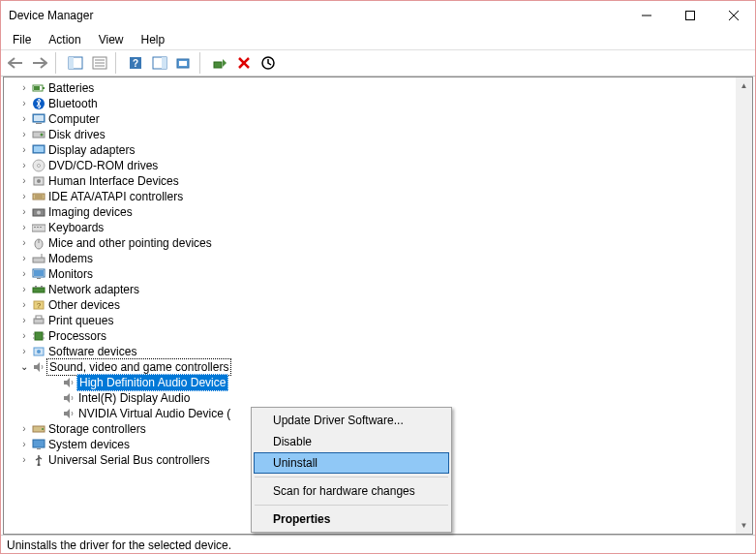 The height and width of the screenshot is (554, 756). What do you see at coordinates (378, 367) in the screenshot?
I see `tree-node: ⌄Sound, video and game controllers` at bounding box center [378, 367].